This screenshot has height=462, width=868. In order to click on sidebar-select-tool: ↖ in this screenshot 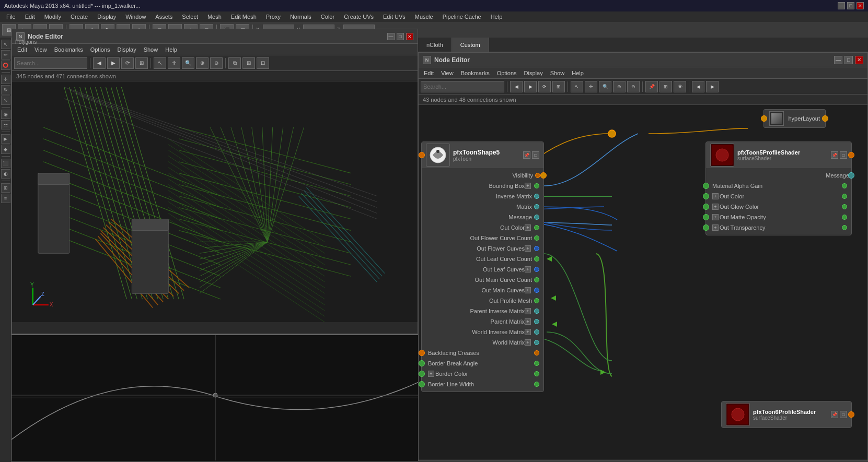, I will do `click(6, 44)`.